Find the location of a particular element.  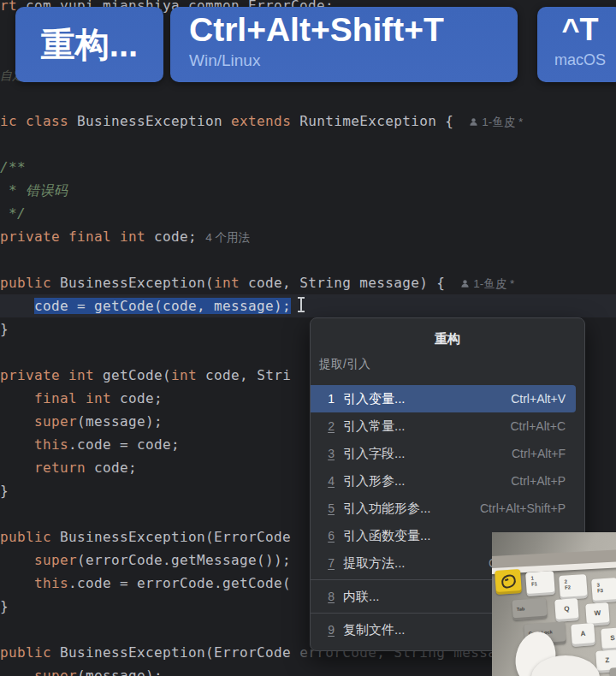

code-token: return is located at coordinates (60, 467).